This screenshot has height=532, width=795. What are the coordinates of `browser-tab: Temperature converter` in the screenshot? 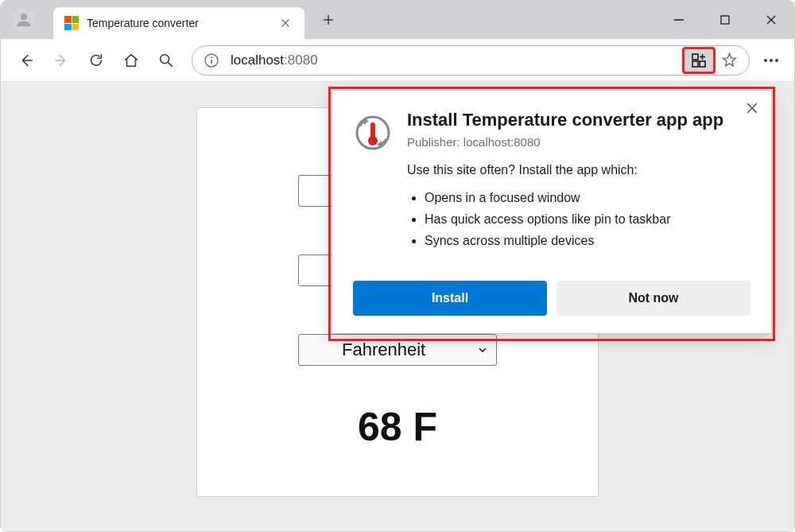 It's located at (179, 23).